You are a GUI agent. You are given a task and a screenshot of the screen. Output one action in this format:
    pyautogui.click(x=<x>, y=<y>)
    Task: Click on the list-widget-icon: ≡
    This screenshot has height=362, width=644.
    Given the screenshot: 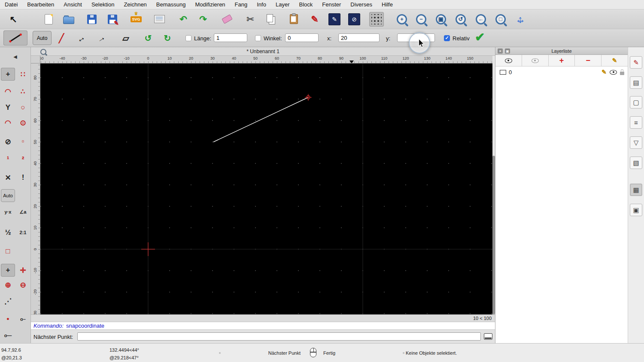 What is the action you would take?
    pyautogui.click(x=636, y=123)
    